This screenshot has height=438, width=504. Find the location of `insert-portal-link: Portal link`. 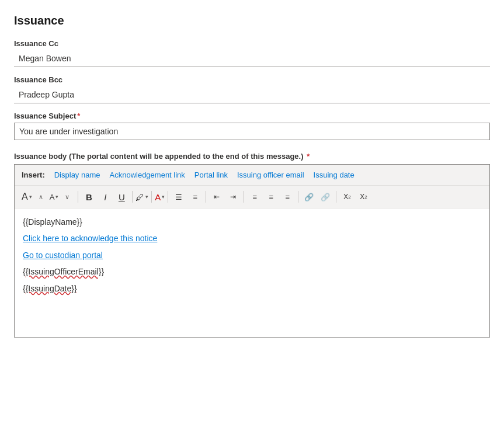

insert-portal-link: Portal link is located at coordinates (211, 175).